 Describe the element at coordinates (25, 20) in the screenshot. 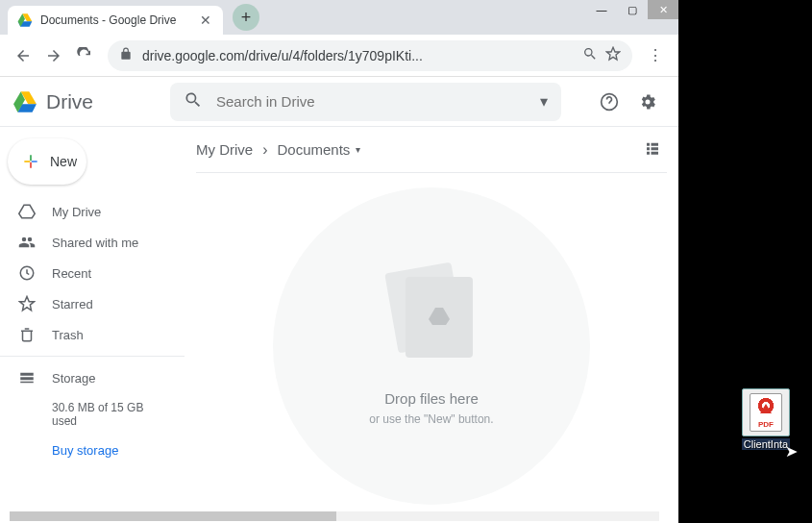

I see `drive-favicon-icon` at that location.